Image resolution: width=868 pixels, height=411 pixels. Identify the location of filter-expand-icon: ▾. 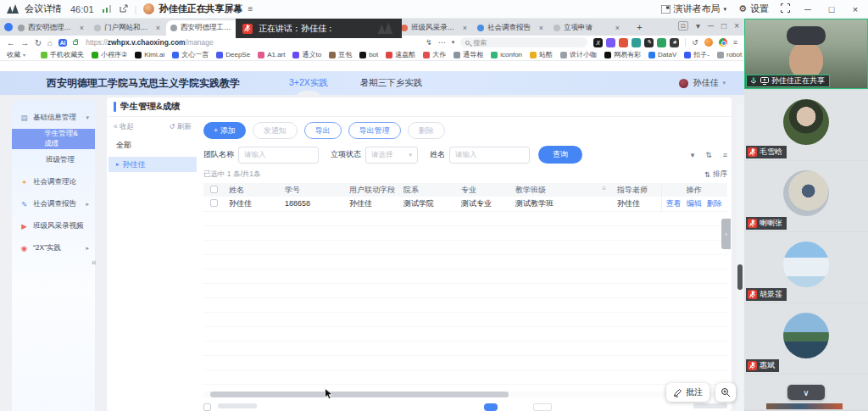
(693, 155).